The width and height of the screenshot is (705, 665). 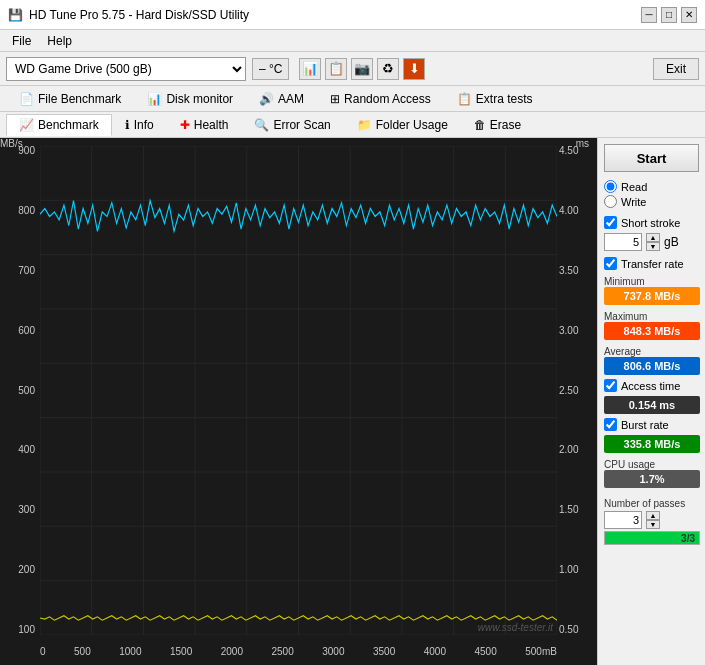 What do you see at coordinates (568, 630) in the screenshot?
I see `y-label-0-50: 0.50` at bounding box center [568, 630].